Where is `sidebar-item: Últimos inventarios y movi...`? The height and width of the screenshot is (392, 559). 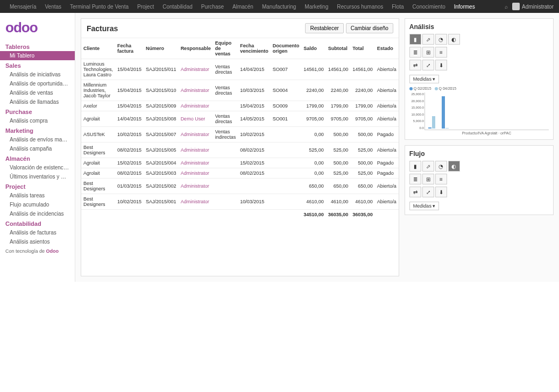 sidebar-item: Últimos inventarios y movi... is located at coordinates (38, 176).